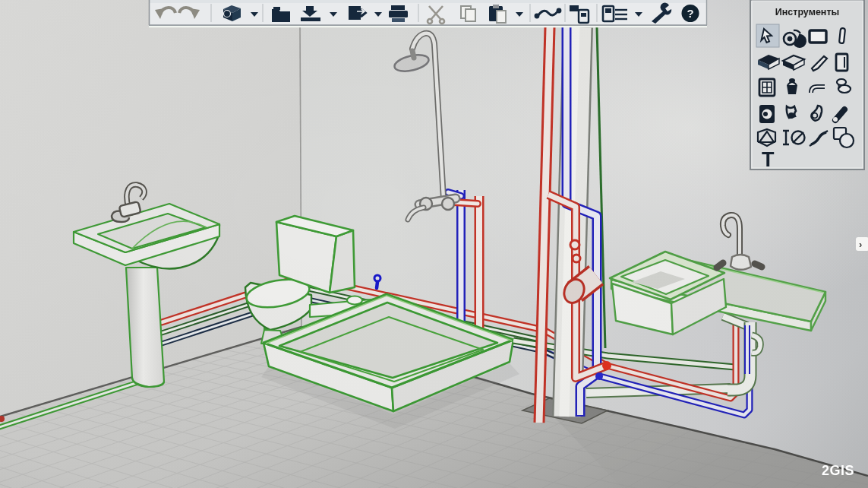  I want to click on svg-text: Инструменты, so click(807, 12).